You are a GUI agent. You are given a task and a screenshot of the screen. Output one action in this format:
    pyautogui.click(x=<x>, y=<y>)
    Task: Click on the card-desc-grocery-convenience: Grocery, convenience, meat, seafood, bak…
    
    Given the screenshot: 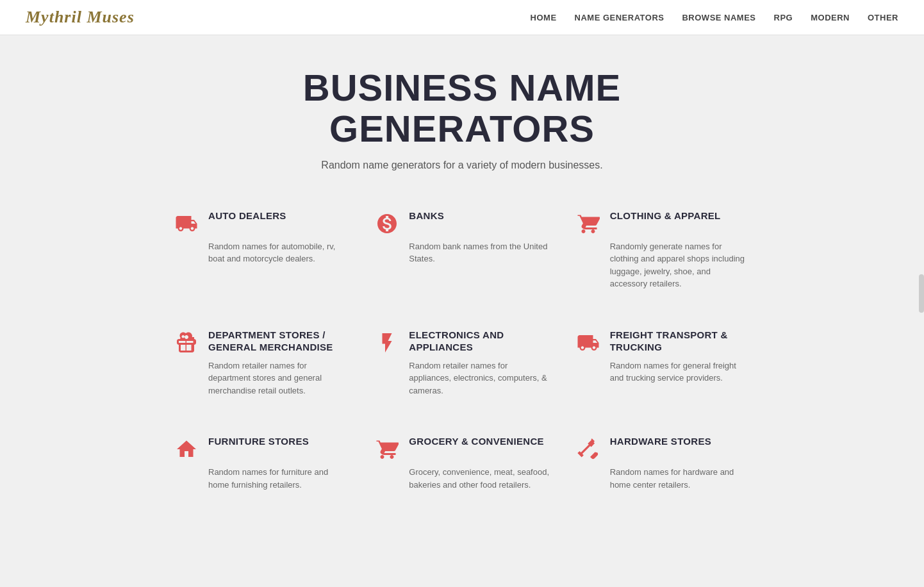 What is the action you would take?
    pyautogui.click(x=461, y=478)
    